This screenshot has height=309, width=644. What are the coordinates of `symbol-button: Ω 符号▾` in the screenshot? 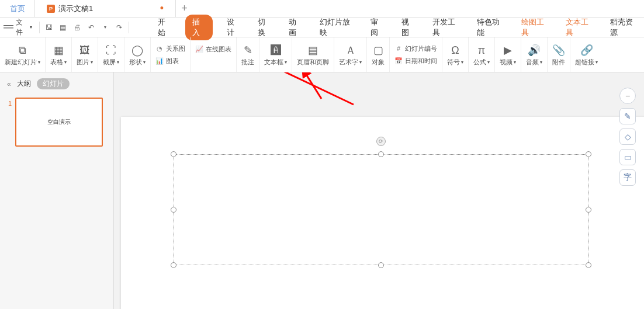 It's located at (456, 55).